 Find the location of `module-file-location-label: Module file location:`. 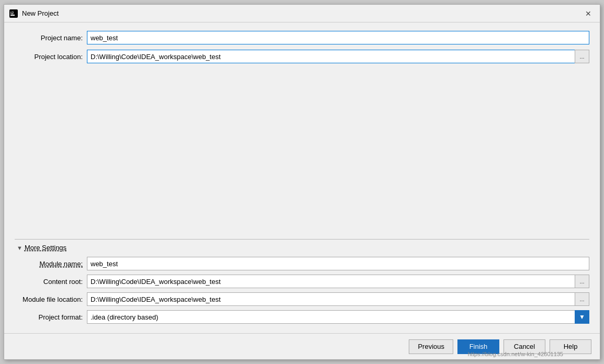

module-file-location-label: Module file location: is located at coordinates (49, 299).